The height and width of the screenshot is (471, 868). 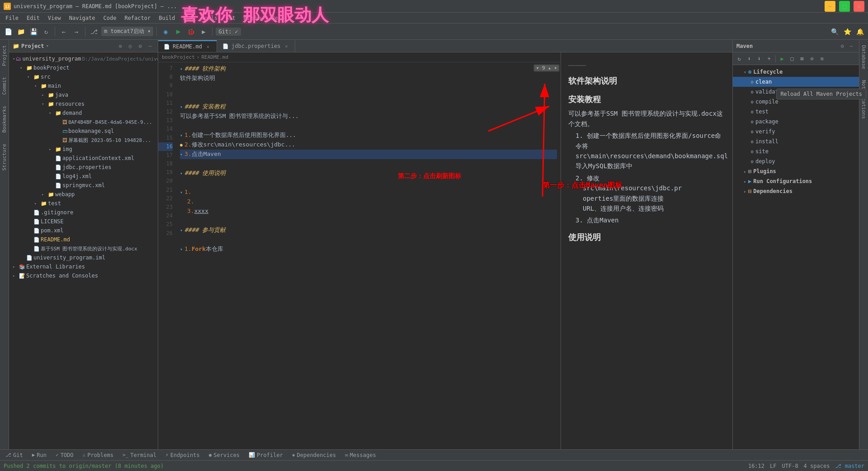 I want to click on tree-springmvc: 📄 springmvc.xml, so click(x=83, y=185).